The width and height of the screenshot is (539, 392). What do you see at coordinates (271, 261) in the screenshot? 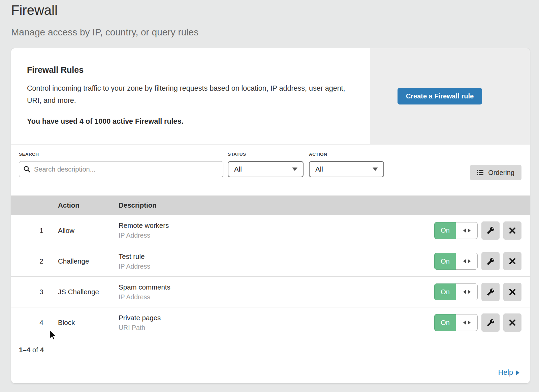
I see `table-row: 2 Challenge Test rule IP Address On` at bounding box center [271, 261].